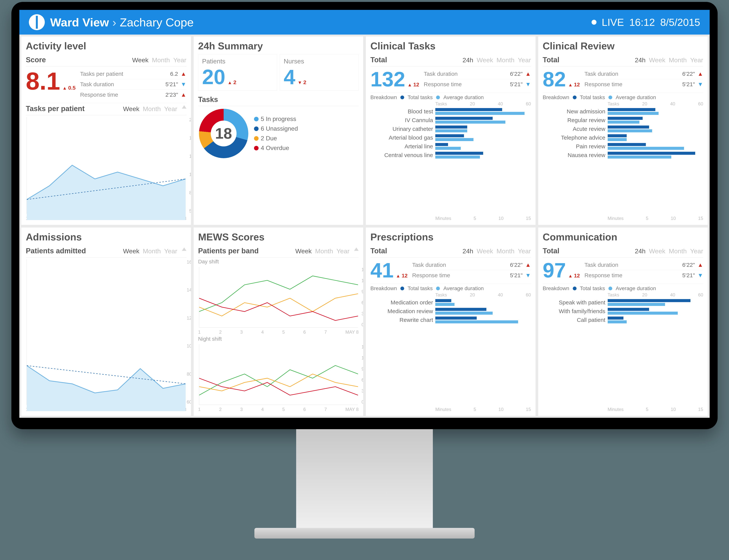 The width and height of the screenshot is (729, 560). What do you see at coordinates (623, 352) in the screenshot?
I see `bar-chart: Speak with patient With family/friends C…` at bounding box center [623, 352].